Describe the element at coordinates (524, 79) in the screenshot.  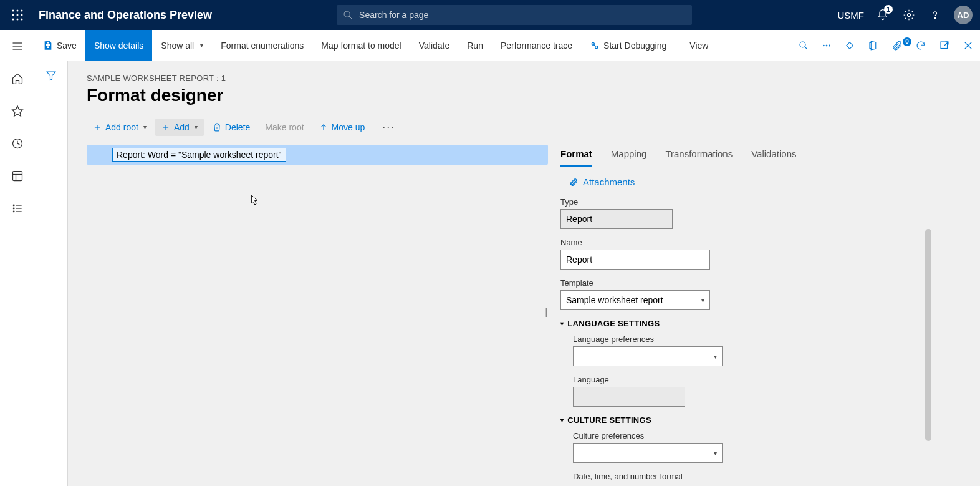
I see `breadcrumb: SAMPLE WORKSHEET REPORT : 1` at that location.